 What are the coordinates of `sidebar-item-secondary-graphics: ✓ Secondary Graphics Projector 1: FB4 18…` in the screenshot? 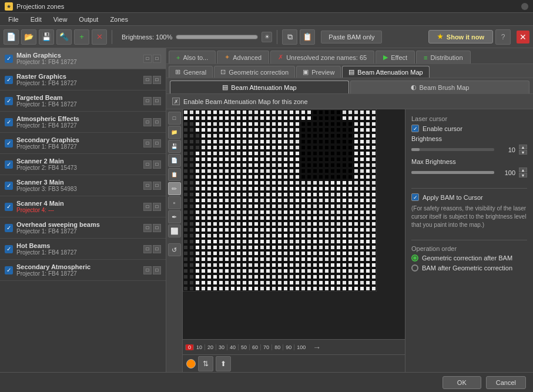 It's located at (83, 143).